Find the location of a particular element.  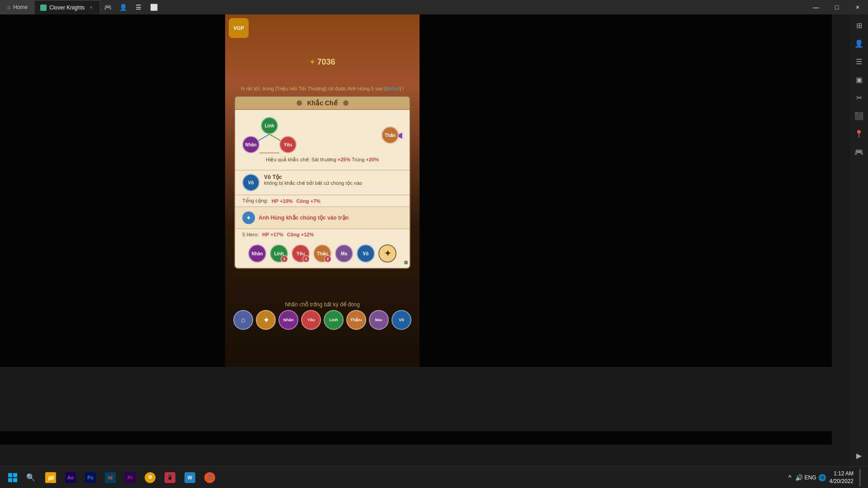

taskbar-ae-icon: Ae is located at coordinates (71, 478).